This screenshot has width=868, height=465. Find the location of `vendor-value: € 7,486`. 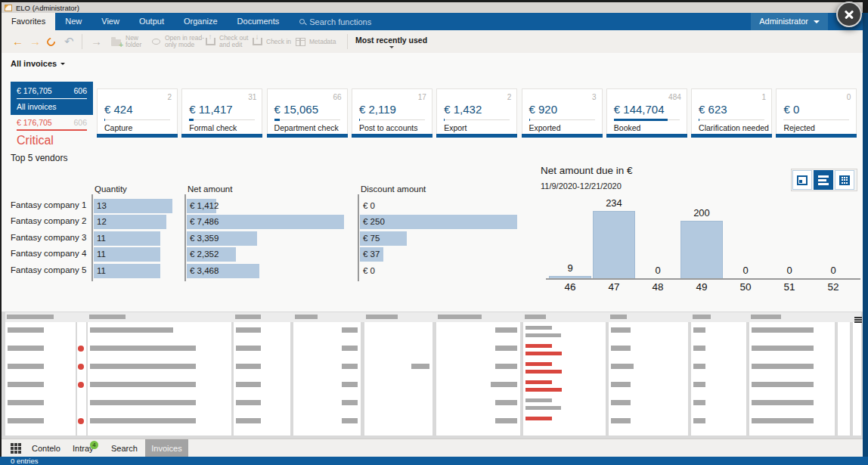

vendor-value: € 7,486 is located at coordinates (204, 222).